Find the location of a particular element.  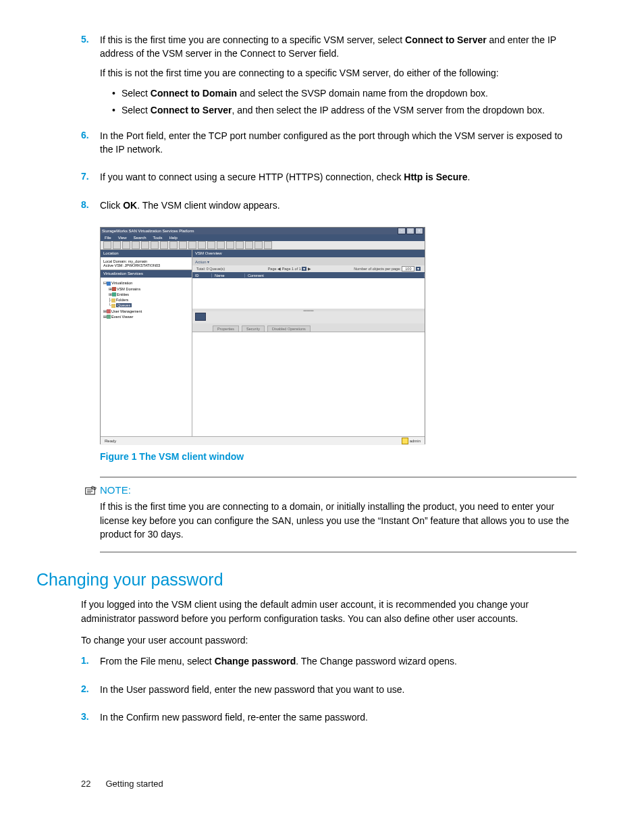

note-label: NOTE: is located at coordinates (115, 490).